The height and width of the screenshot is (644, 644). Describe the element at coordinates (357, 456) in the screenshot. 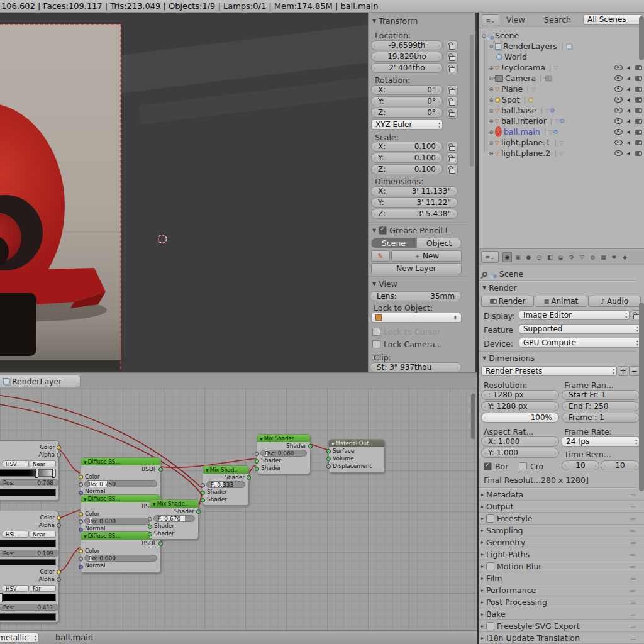

I see `material-output-node: ▼Material Out.. Surface Volume Displacem…` at that location.